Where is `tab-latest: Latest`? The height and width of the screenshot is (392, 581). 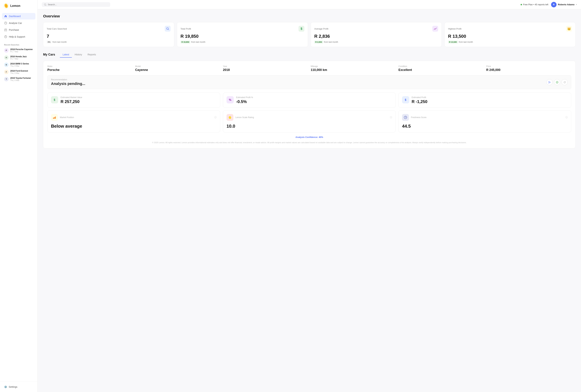 tab-latest: Latest is located at coordinates (66, 55).